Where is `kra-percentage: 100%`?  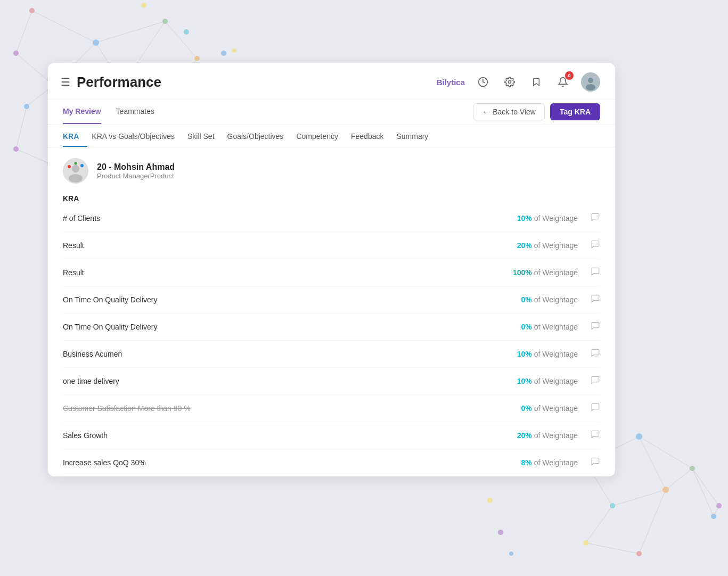
kra-percentage: 100% is located at coordinates (522, 273).